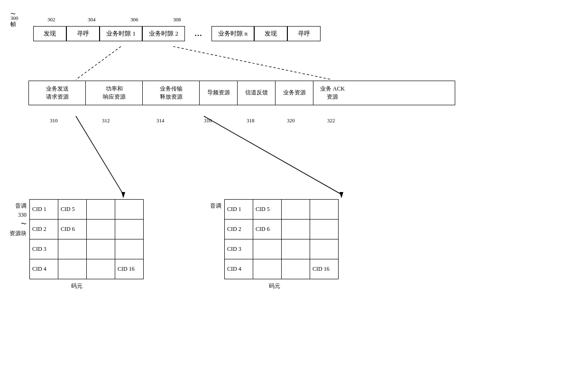 This screenshot has width=588, height=367. Describe the element at coordinates (13, 25) in the screenshot. I see `frame-label: 帧` at that location.